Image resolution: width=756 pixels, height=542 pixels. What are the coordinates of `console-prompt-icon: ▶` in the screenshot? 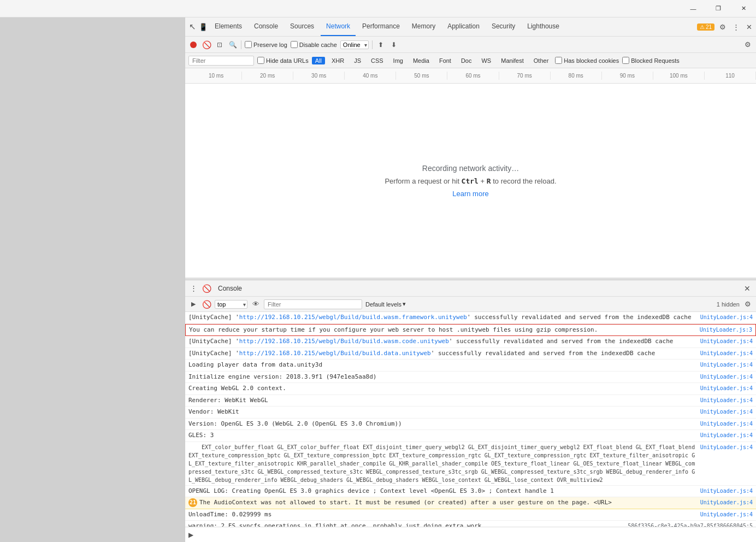 It's located at (191, 535).